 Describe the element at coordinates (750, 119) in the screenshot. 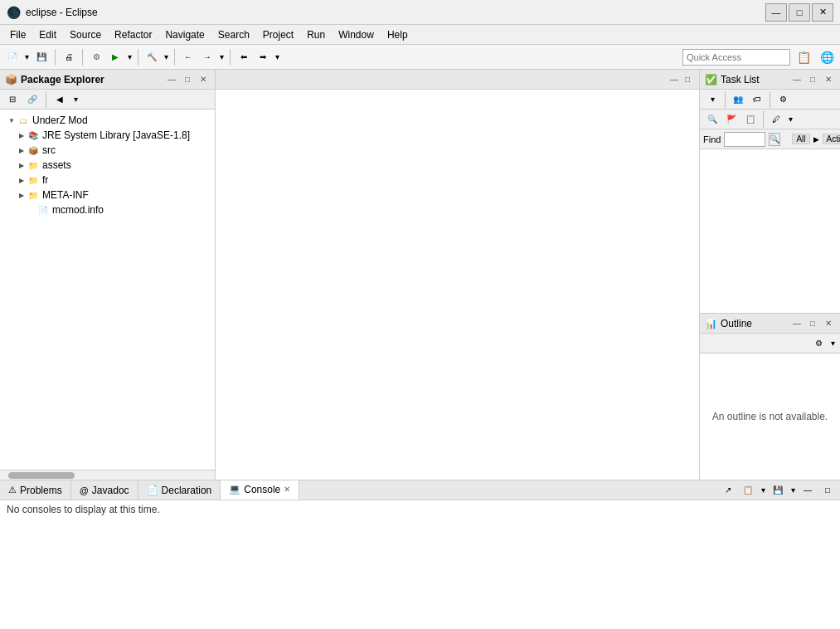

I see `tl-btn-7: 📋` at that location.